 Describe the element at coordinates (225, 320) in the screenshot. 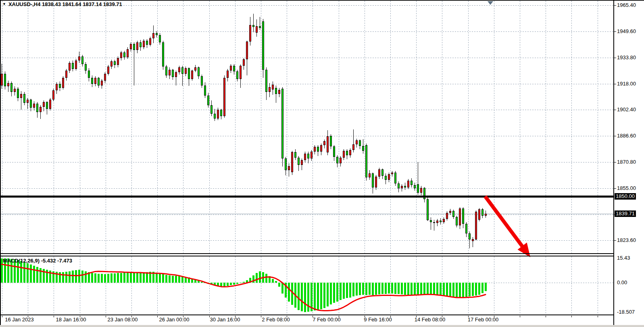

I see `time-axis-label: 30 Jan 16:00` at that location.